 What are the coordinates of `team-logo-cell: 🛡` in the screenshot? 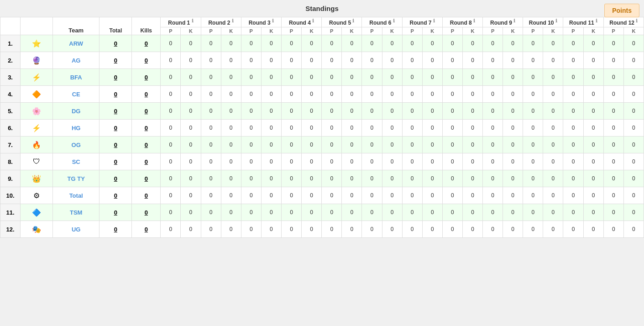 It's located at (37, 162).